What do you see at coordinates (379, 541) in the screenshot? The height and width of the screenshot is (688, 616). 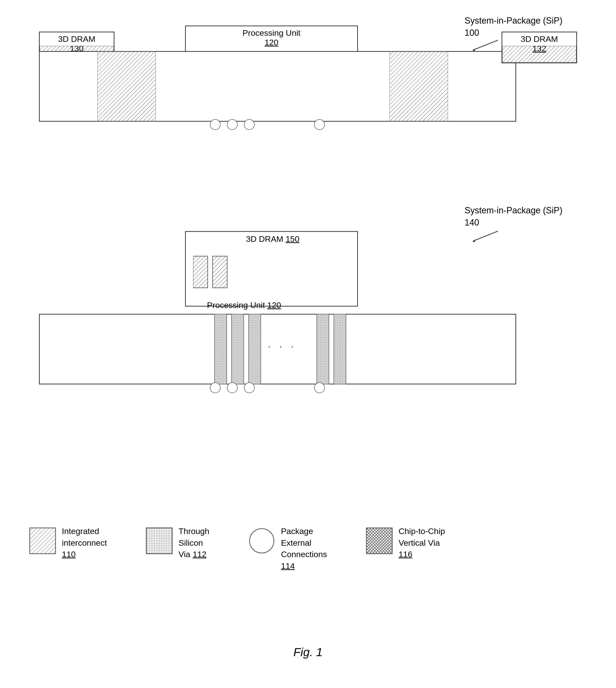 I see `ccvv-icon` at bounding box center [379, 541].